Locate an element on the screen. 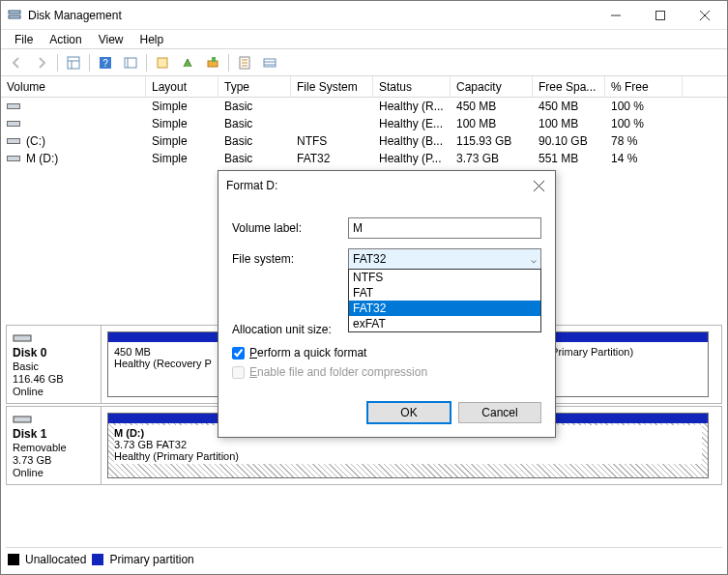  compression-check-input is located at coordinates (238, 373).